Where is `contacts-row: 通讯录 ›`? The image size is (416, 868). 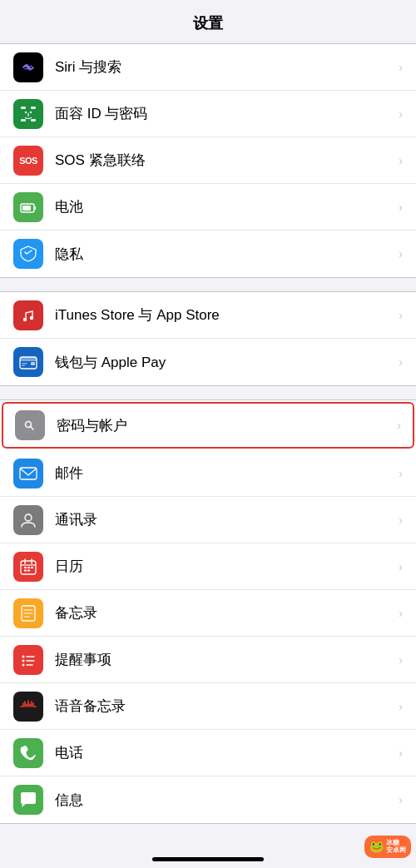
contacts-row: 通讯录 › is located at coordinates (208, 520).